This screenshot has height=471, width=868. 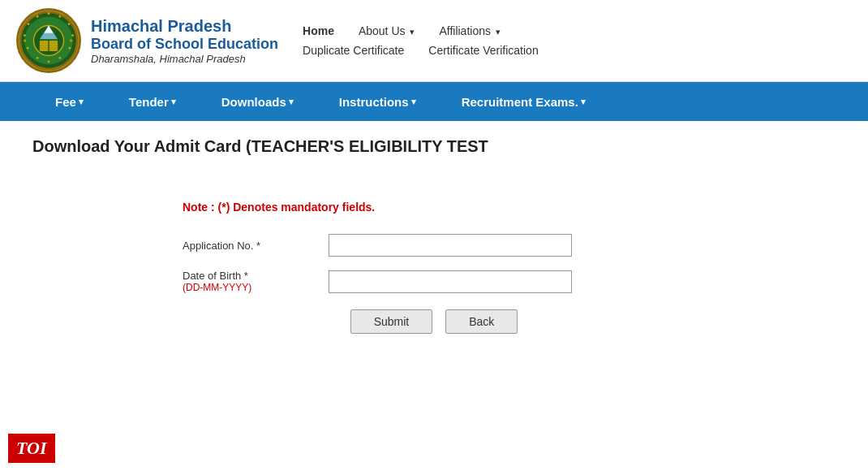 I want to click on nav-tender: Tender ▾, so click(x=153, y=102).